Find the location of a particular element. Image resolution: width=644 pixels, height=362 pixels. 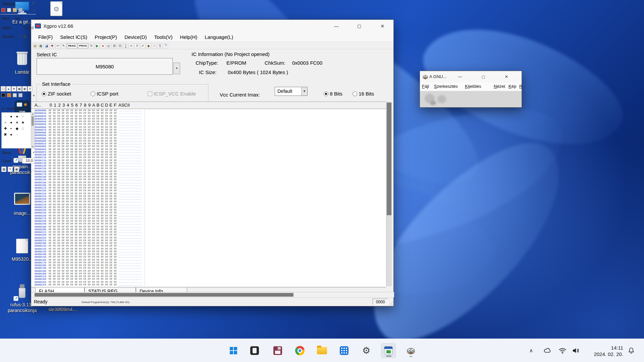

brush-thumbnail: ∗ is located at coordinates (17, 122).